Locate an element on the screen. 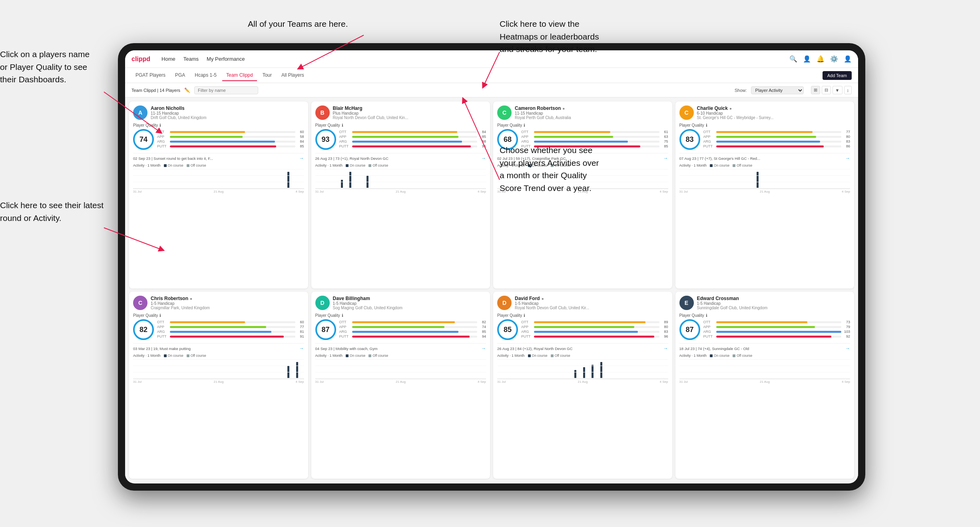  activity-header: Activity · 1 Month On course Off course is located at coordinates (401, 356).